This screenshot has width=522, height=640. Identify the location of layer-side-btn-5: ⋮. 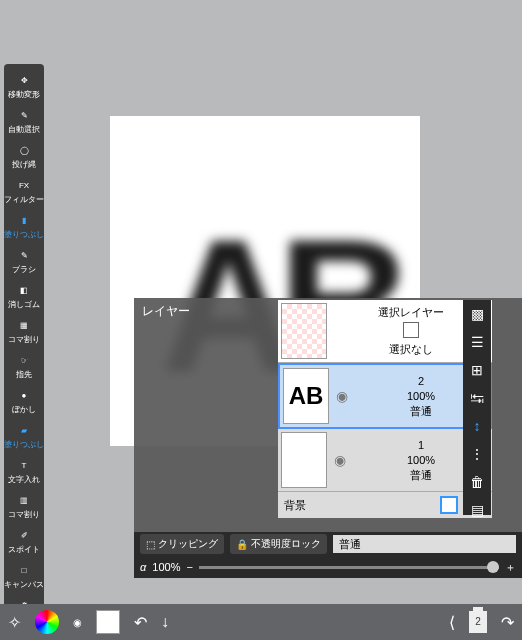
(477, 454).